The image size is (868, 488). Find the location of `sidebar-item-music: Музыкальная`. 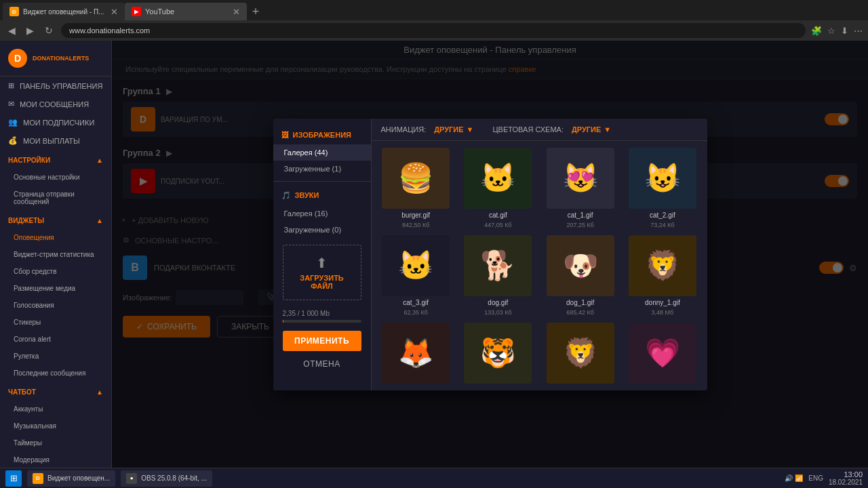

sidebar-item-music: Музыкальная is located at coordinates (56, 426).